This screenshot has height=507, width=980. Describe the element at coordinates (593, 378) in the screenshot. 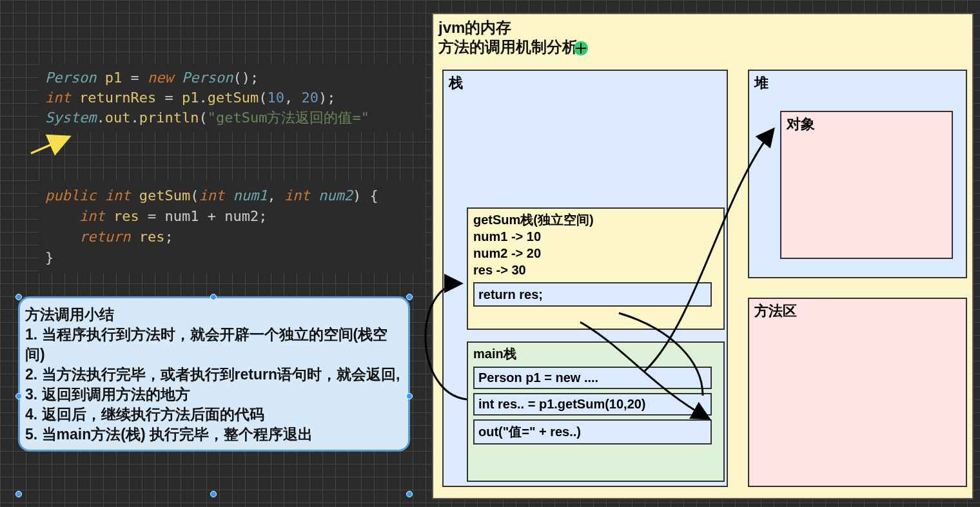

I see `main-stmt: Person p1 = new ....` at that location.